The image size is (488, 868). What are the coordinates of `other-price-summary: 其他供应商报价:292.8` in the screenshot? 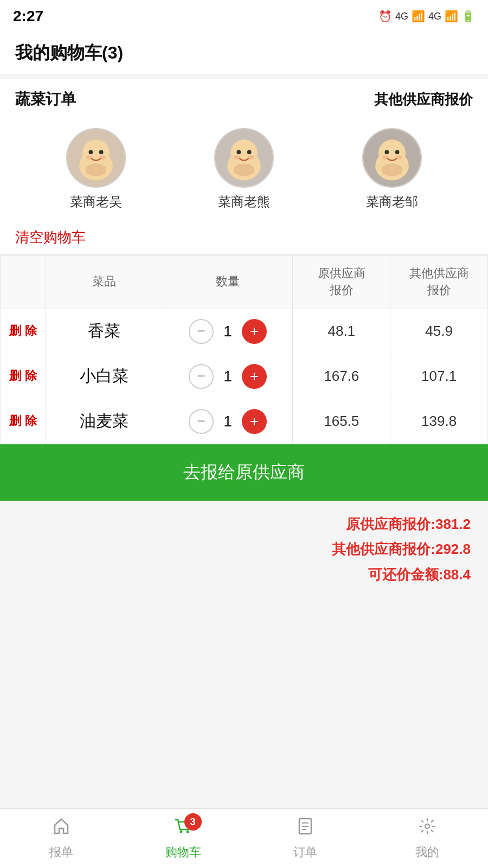 It's located at (244, 549).